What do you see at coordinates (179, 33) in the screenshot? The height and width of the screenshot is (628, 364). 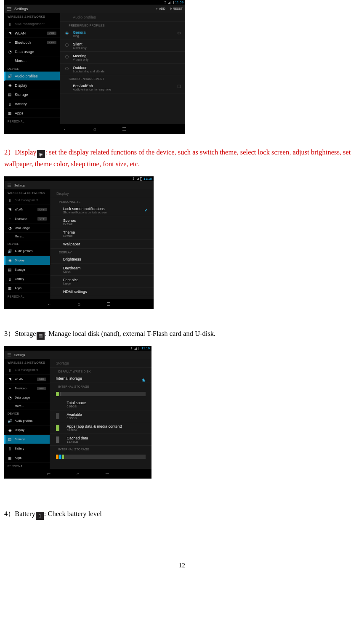 I see `gear-icon: ⚙` at bounding box center [179, 33].